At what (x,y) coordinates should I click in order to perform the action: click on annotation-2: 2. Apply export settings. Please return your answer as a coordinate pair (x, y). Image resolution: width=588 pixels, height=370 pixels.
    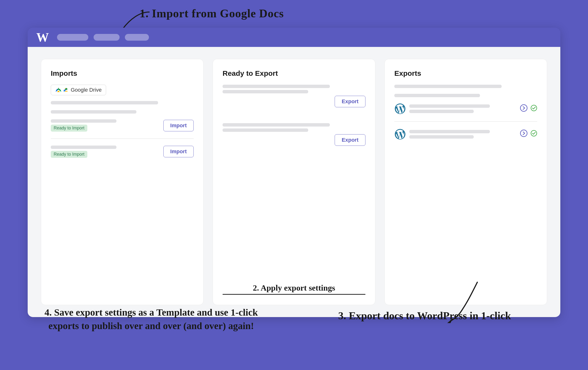
    Looking at the image, I should click on (294, 288).